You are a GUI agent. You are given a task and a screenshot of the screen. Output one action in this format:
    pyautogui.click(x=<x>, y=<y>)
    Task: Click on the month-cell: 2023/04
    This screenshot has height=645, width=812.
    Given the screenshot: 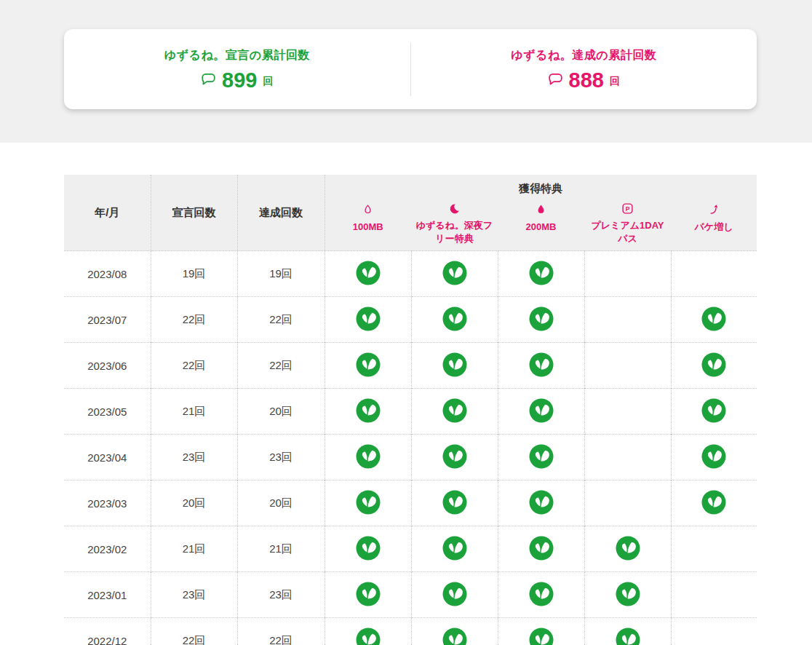 What is the action you would take?
    pyautogui.click(x=108, y=457)
    